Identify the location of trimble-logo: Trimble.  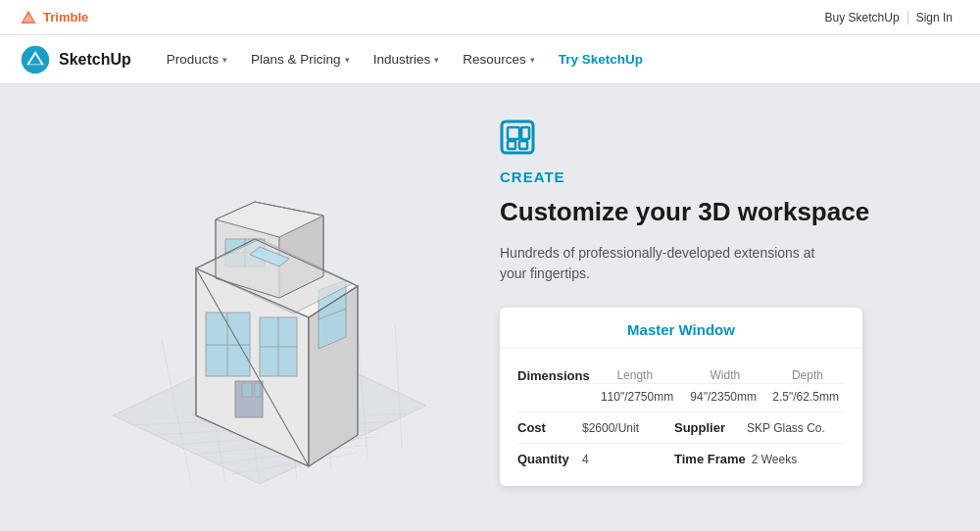
(54, 18).